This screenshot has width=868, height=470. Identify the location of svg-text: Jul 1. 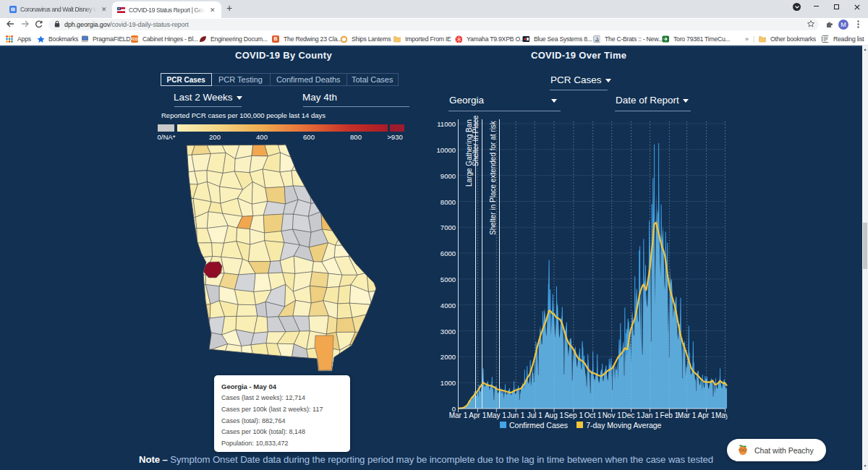
(535, 415).